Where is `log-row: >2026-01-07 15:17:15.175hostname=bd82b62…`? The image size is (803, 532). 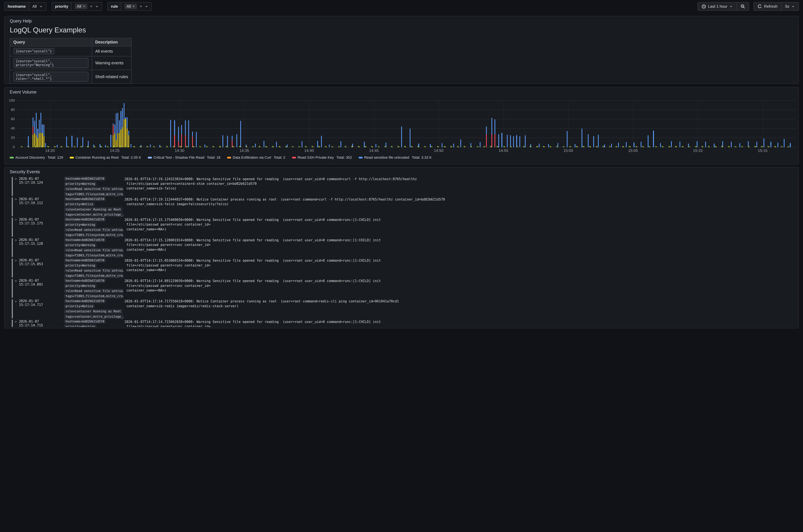
log-row: >2026-01-07 15:17:15.175hostname=bd82b62… is located at coordinates (401, 227).